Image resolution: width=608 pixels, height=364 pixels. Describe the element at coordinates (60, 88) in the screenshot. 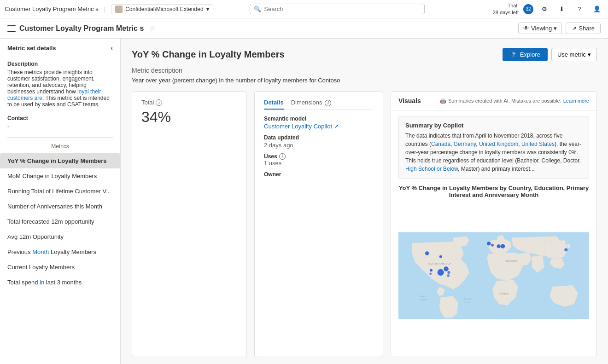

I see `description-text: These metrics provide insights into cust…` at that location.